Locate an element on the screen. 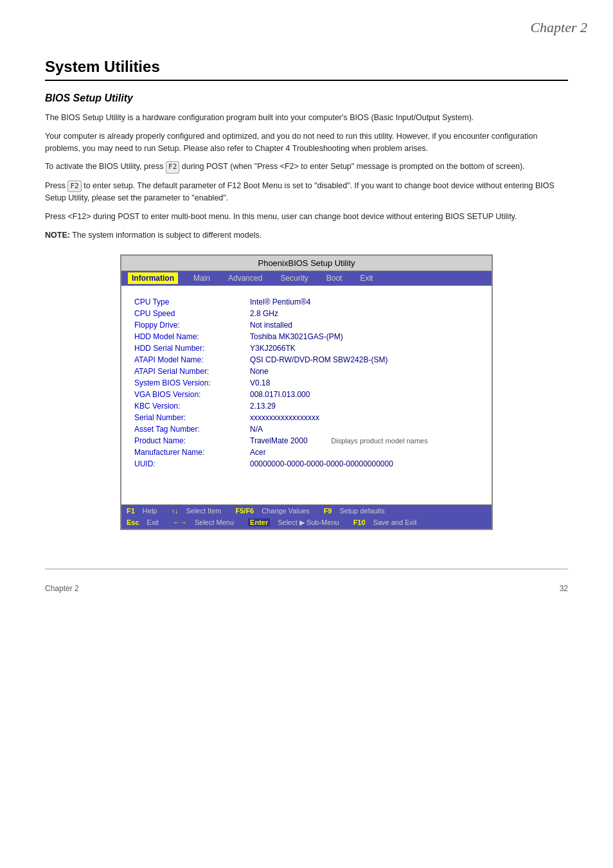 This screenshot has height=868, width=613. bios-label-atapi-serial: ATAPI Serial Number: is located at coordinates (192, 371).